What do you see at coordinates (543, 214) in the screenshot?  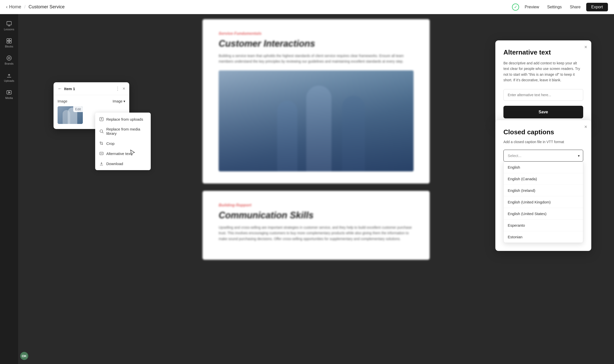 I see `cc-option-english-us: English (United States)` at bounding box center [543, 214].